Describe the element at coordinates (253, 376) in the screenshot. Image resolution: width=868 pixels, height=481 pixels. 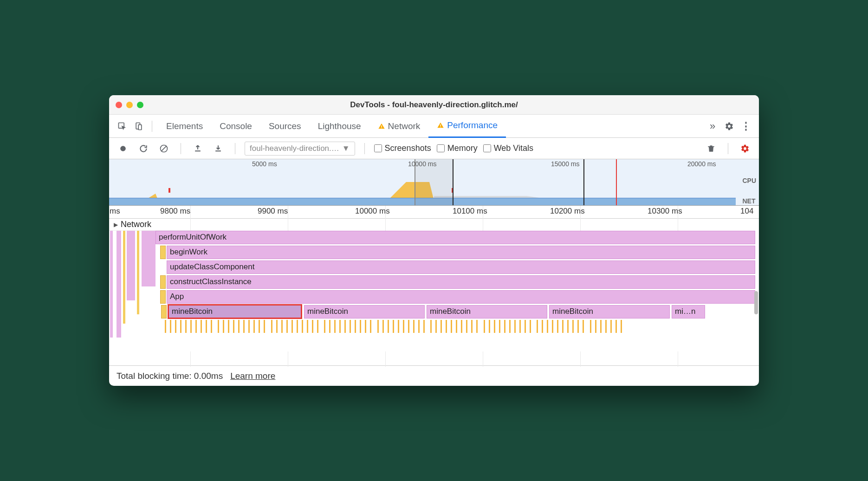
I see `learn-more-link: Learn more` at that location.